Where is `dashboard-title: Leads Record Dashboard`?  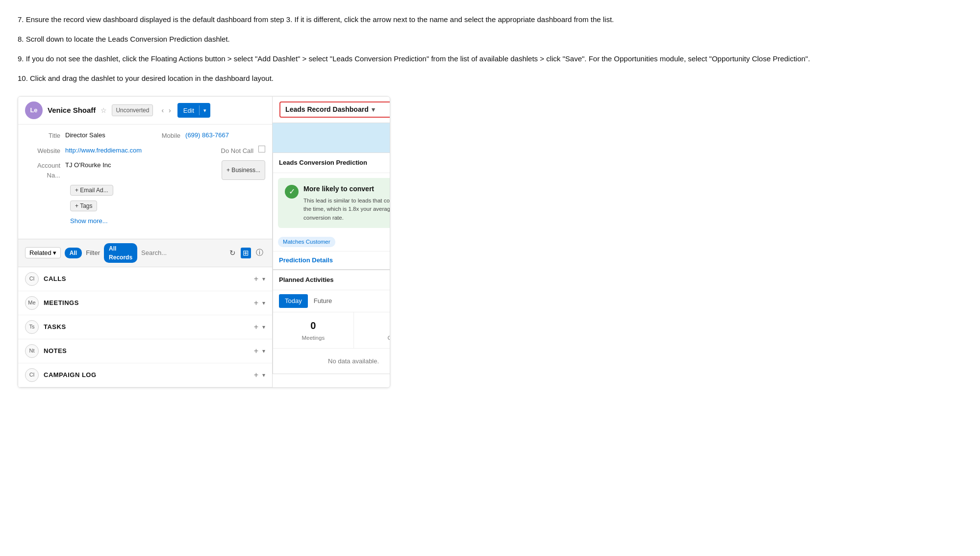 dashboard-title: Leads Record Dashboard is located at coordinates (327, 110).